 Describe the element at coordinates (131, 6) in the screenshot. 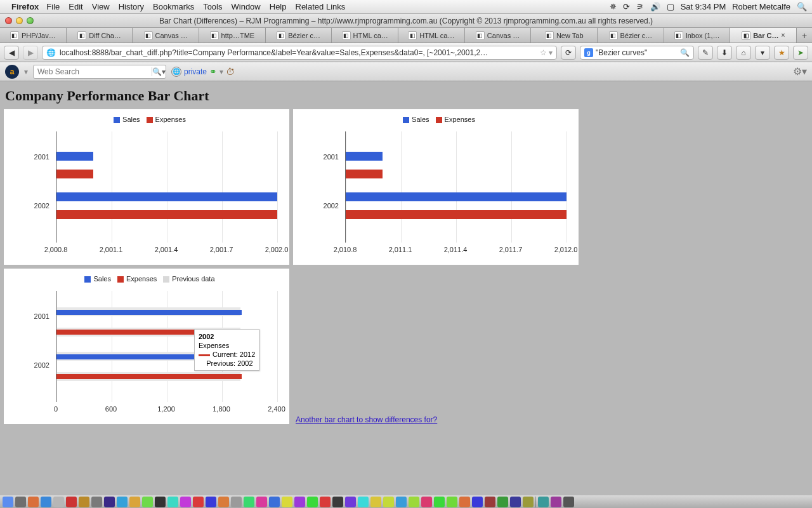

I see `menu-history: History` at that location.